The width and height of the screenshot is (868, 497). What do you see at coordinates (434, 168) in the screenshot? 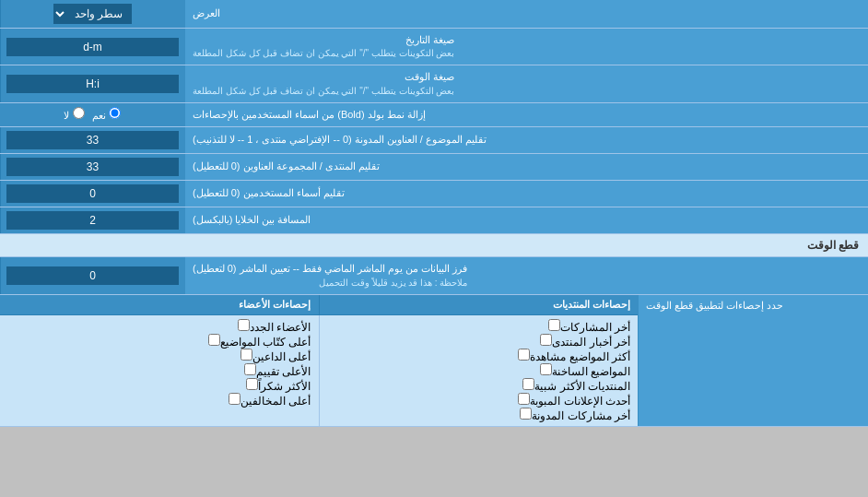
I see `forum-headers-row: تقليم المنتدى / المجموعة العناوين (0 للت…` at bounding box center [434, 168].